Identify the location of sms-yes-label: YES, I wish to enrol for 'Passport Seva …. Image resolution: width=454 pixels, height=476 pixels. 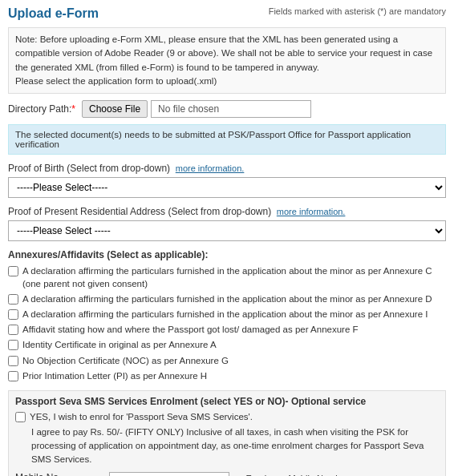
(141, 417).